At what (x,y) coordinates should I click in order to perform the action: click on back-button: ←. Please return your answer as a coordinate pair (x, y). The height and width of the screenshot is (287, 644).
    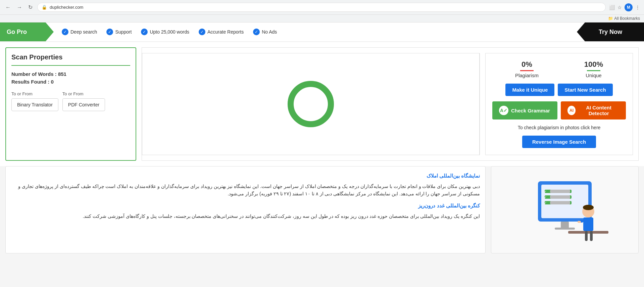
    Looking at the image, I should click on (8, 7).